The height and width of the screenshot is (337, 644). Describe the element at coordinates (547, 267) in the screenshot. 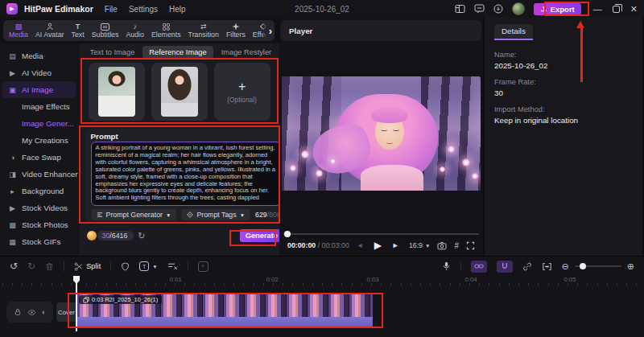

I see `ripple-edit-icon` at that location.